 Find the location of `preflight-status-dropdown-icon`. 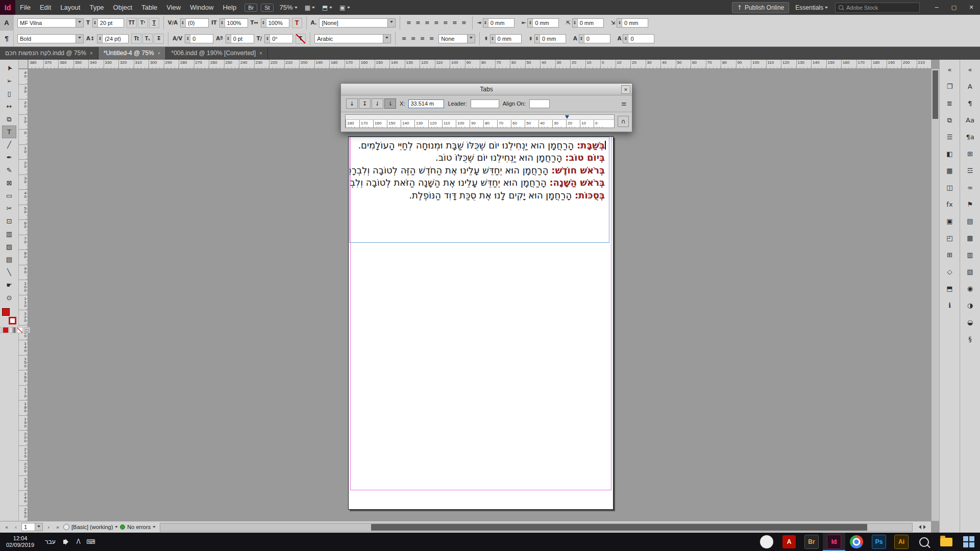

preflight-status-dropdown-icon is located at coordinates (154, 528).